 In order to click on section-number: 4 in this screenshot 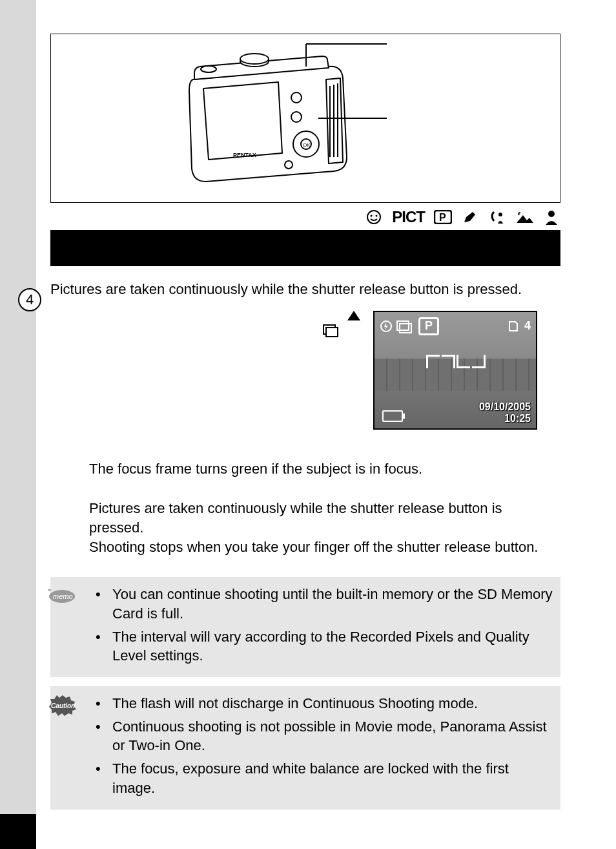, I will do `click(30, 300)`.